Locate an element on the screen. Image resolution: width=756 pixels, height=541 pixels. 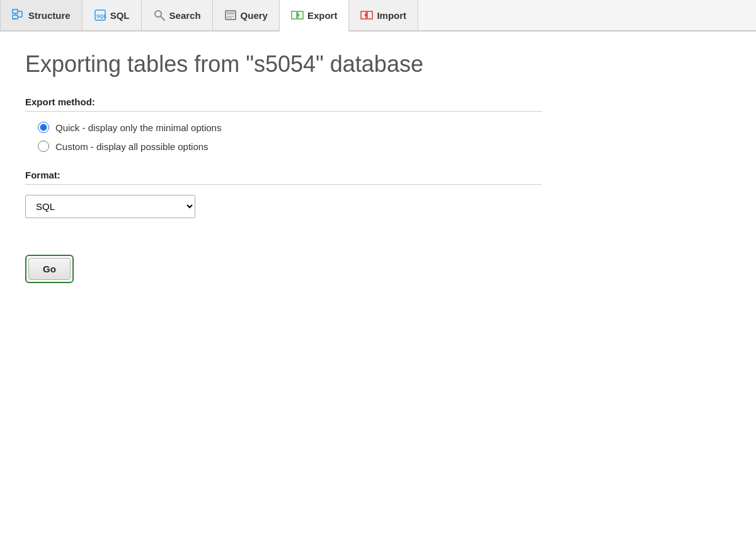
export-method-radio-group: Quick - display only the minimal options… is located at coordinates (284, 137).